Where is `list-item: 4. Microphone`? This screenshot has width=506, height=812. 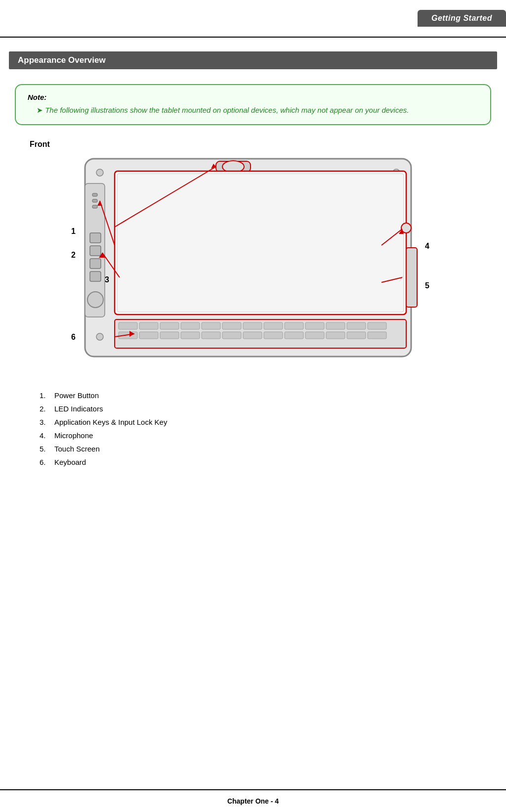
list-item: 4. Microphone is located at coordinates (273, 435).